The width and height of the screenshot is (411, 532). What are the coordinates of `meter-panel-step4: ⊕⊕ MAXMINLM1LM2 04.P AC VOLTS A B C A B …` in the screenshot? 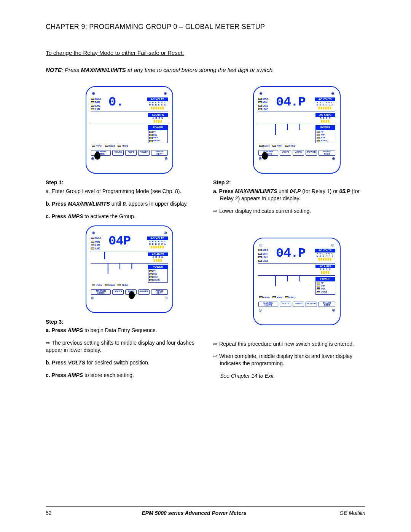 It's located at (297, 281).